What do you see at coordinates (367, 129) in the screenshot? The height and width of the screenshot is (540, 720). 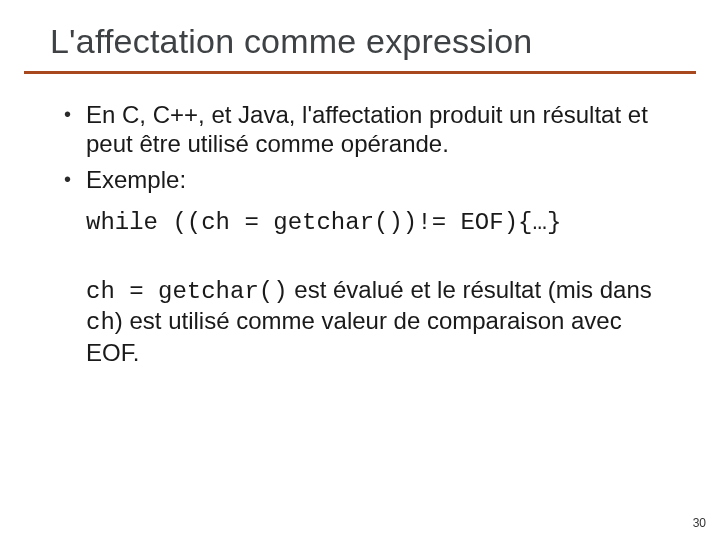 I see `bullet-text: En C, C++, et Java, l'affectation produi…` at bounding box center [367, 129].